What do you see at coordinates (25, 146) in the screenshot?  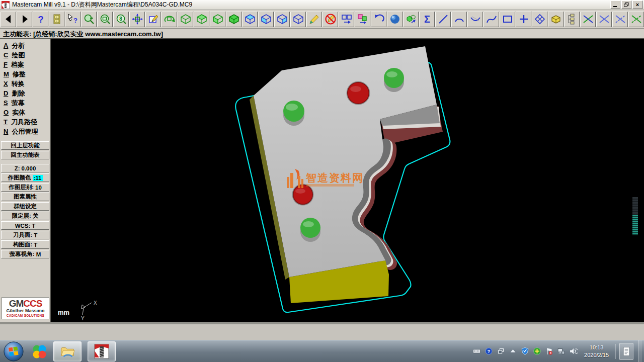 I see `back-up-menu-button: 回上层功能` at bounding box center [25, 146].